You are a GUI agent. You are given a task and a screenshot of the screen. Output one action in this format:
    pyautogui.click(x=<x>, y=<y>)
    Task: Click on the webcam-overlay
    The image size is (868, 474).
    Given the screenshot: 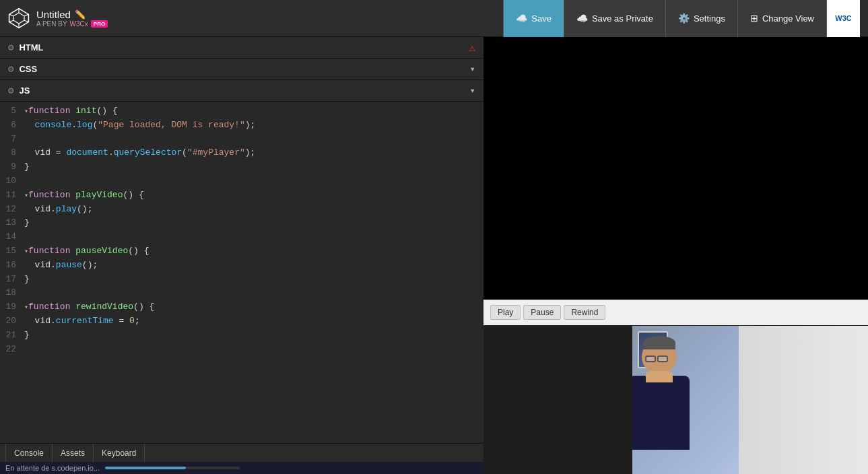 What is the action you would take?
    pyautogui.click(x=750, y=400)
    